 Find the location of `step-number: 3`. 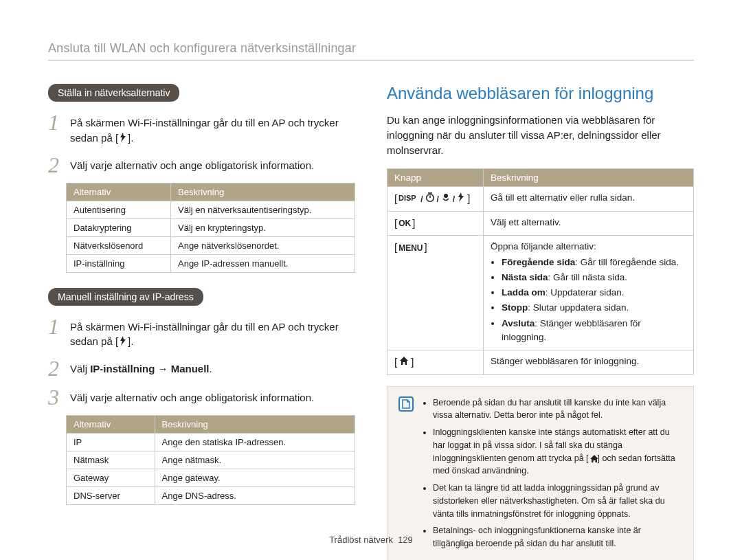

step-number: 3 is located at coordinates (56, 397).